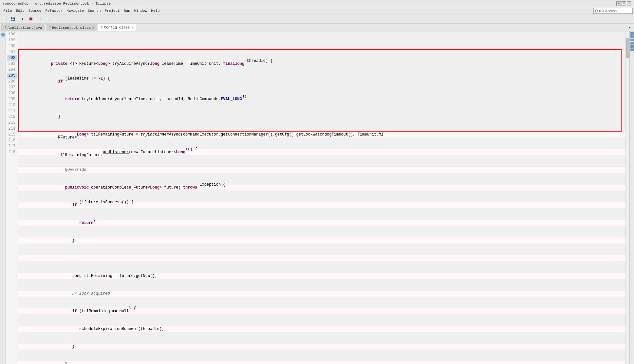 The width and height of the screenshot is (634, 364). I want to click on class-icon-1: C, so click(50, 27).